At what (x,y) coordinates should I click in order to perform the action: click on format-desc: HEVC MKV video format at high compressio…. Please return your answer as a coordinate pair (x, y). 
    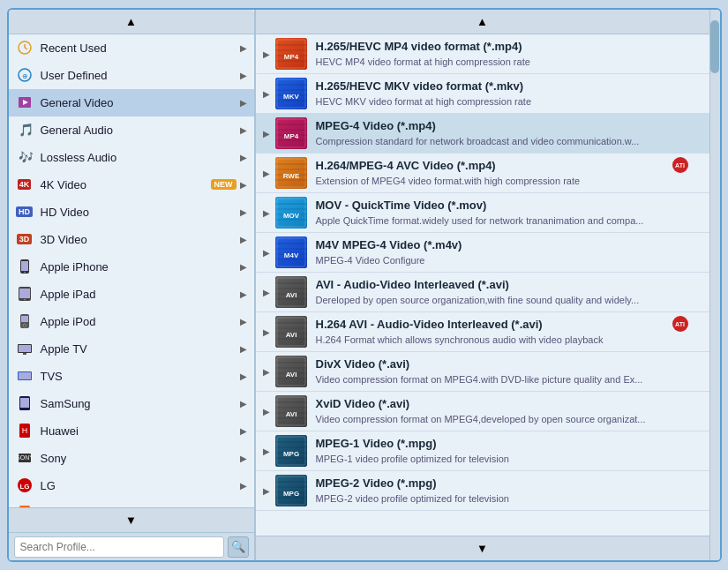
    Looking at the image, I should click on (509, 101).